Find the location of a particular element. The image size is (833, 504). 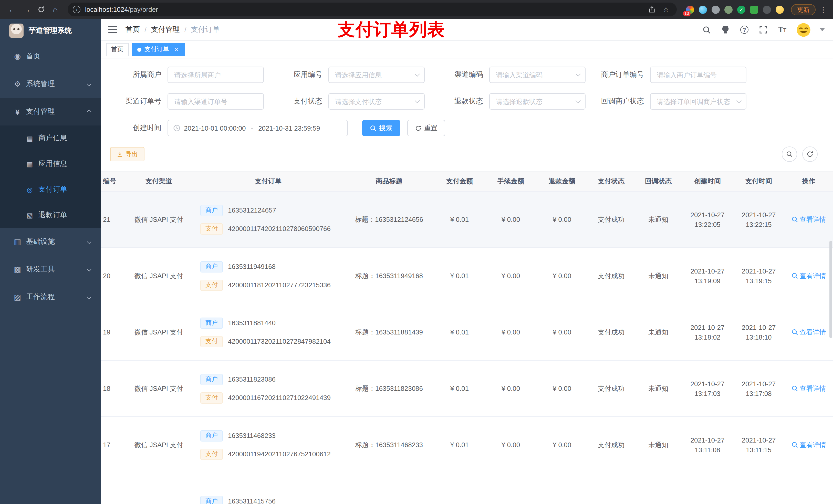

cell-channel: 微信 JSAPI 支付 is located at coordinates (159, 220).